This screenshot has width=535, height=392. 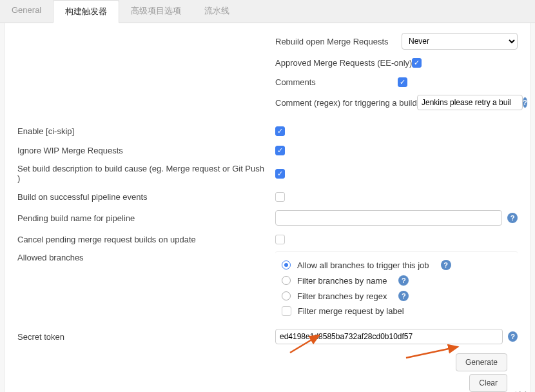 What do you see at coordinates (482, 362) in the screenshot?
I see `generate-button: Generate` at bounding box center [482, 362].